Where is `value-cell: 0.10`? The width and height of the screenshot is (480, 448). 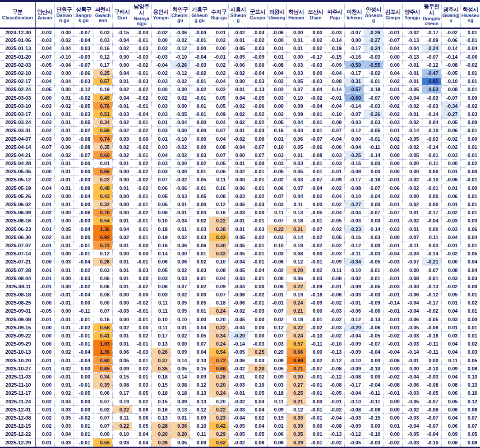
value-cell: 0.10 is located at coordinates (277, 147).